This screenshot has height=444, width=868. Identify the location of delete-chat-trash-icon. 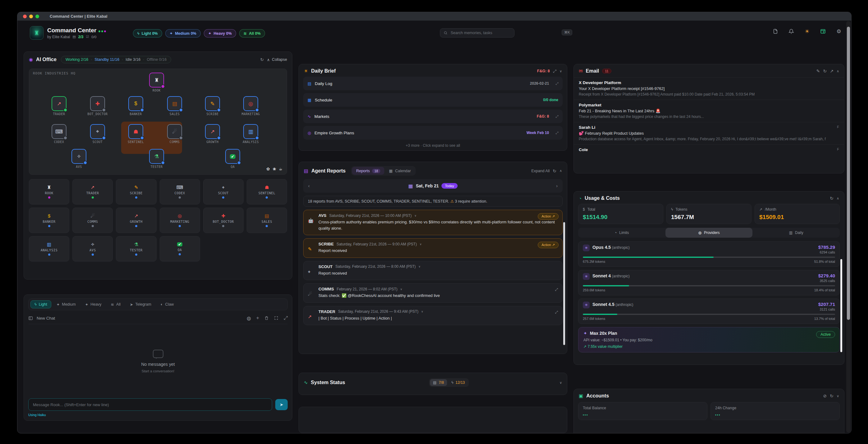
(267, 318).